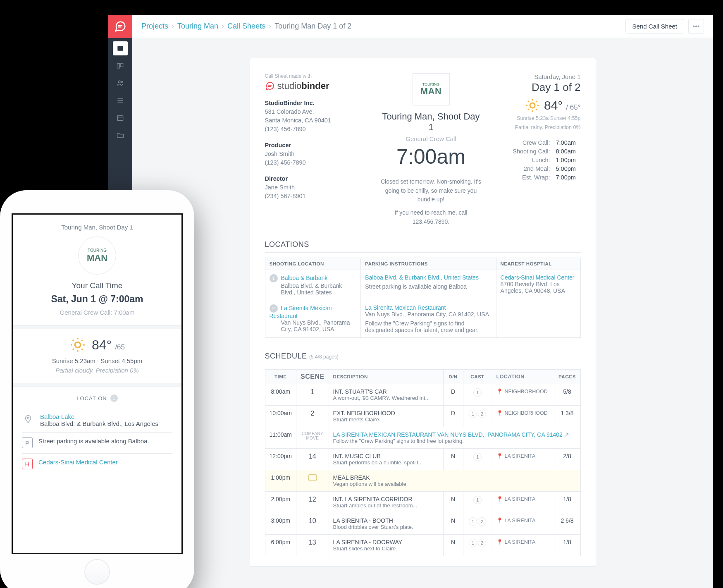 This screenshot has height=588, width=723. I want to click on made-with-label: Call Sheet made with, so click(319, 76).